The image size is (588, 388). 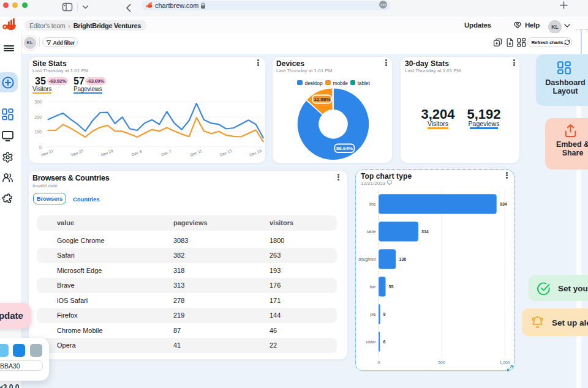 What do you see at coordinates (505, 362) in the screenshot?
I see `svg-text: 1,000` at bounding box center [505, 362].